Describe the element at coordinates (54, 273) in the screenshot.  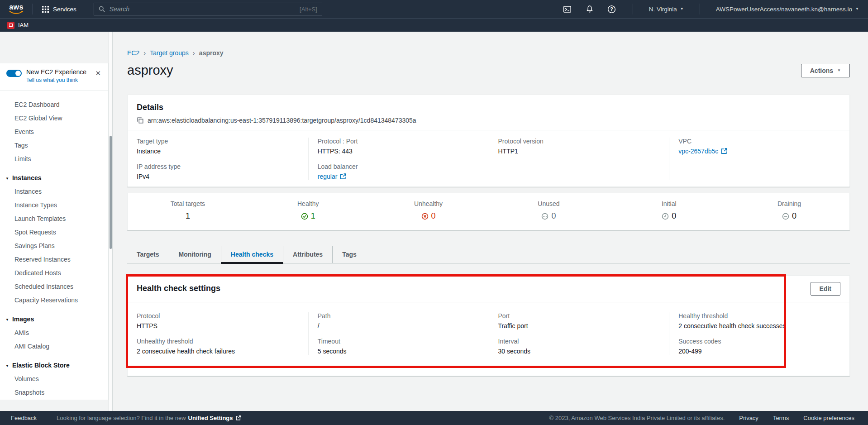
I see `sidebar-item-dedicated-hosts: Dedicated Hosts` at that location.